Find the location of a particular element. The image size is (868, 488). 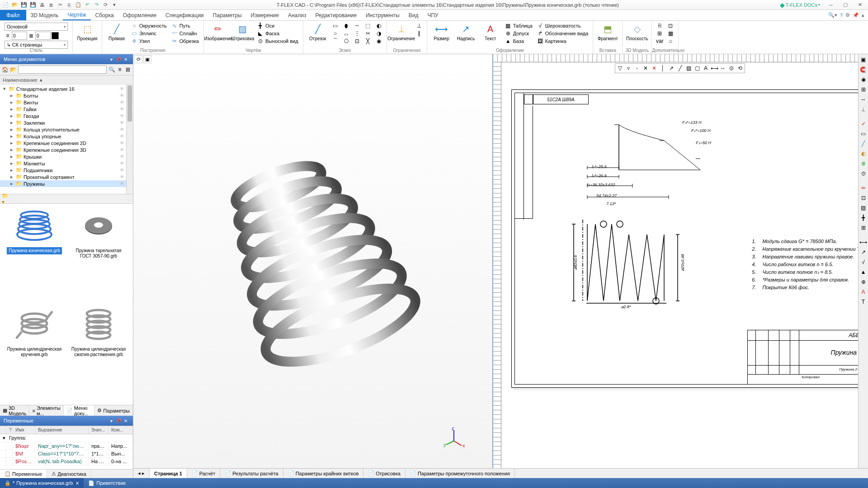

tb-icon: ▨ is located at coordinates (689, 68).